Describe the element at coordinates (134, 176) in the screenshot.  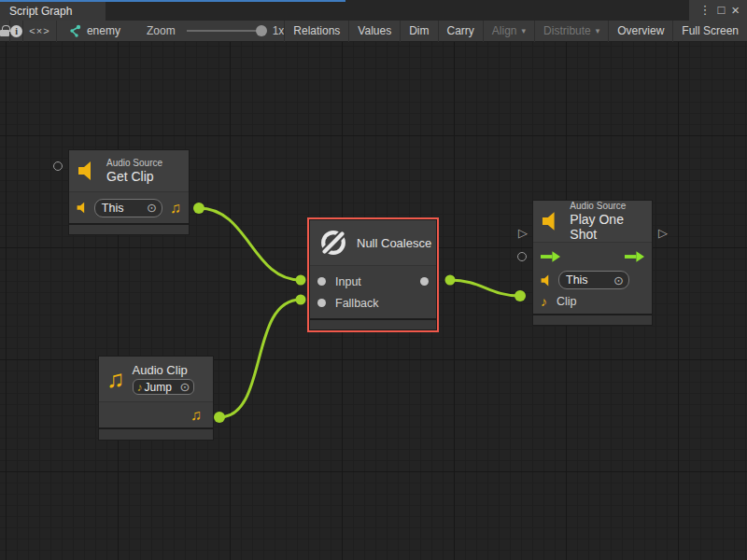
I see `node-title: Get Clip` at that location.